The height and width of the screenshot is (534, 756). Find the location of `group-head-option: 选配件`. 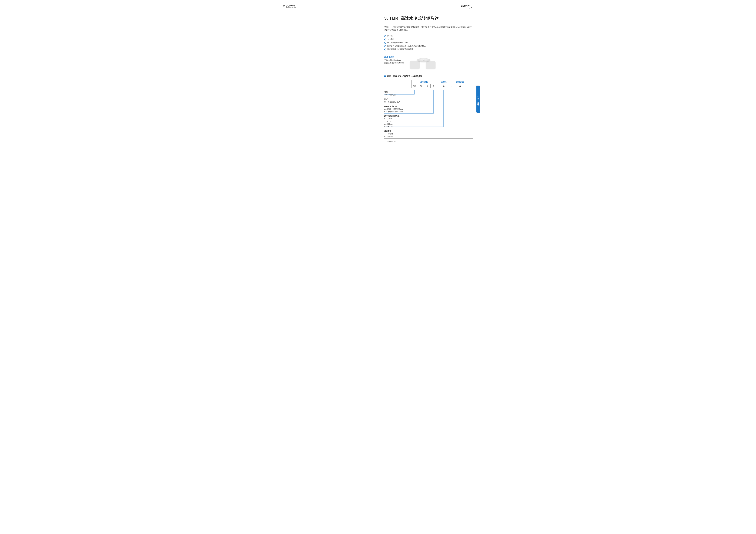

group-head-option: 选配件 is located at coordinates (444, 82).